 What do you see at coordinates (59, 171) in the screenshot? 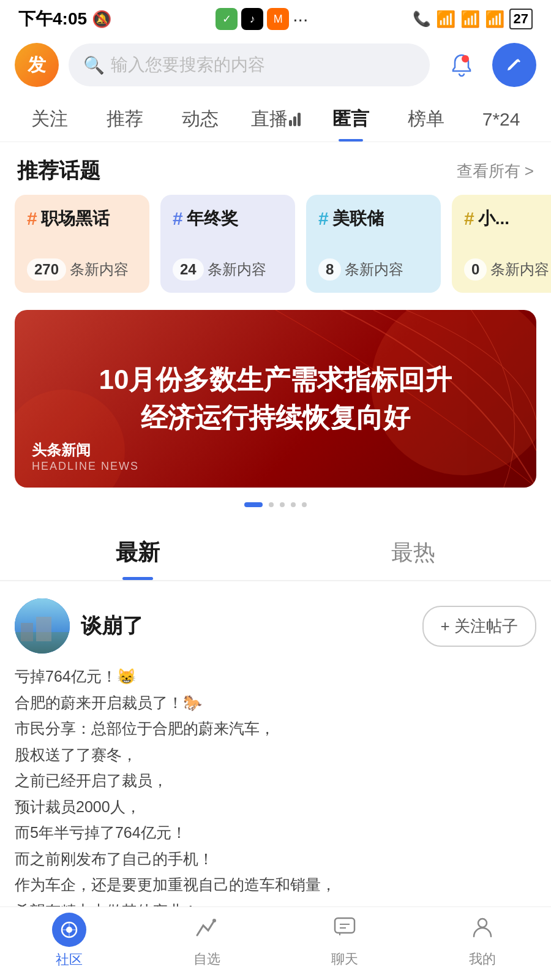
I see `topics-title: 推荐话题` at bounding box center [59, 171].